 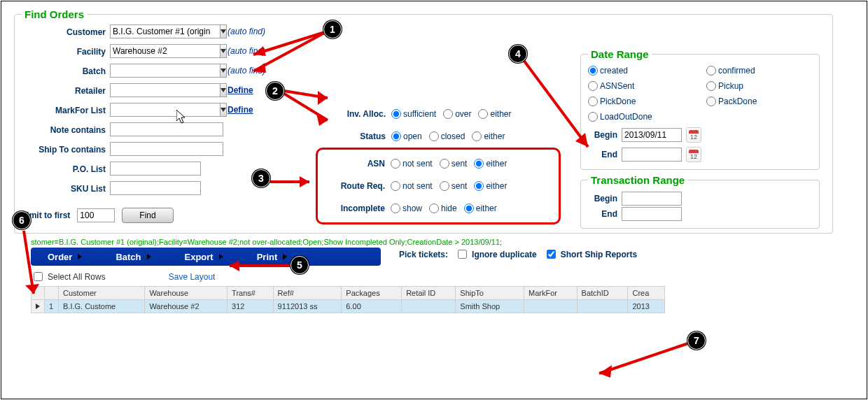 What do you see at coordinates (550, 294) in the screenshot?
I see `grid-header-markfor: MarkFor` at bounding box center [550, 294].